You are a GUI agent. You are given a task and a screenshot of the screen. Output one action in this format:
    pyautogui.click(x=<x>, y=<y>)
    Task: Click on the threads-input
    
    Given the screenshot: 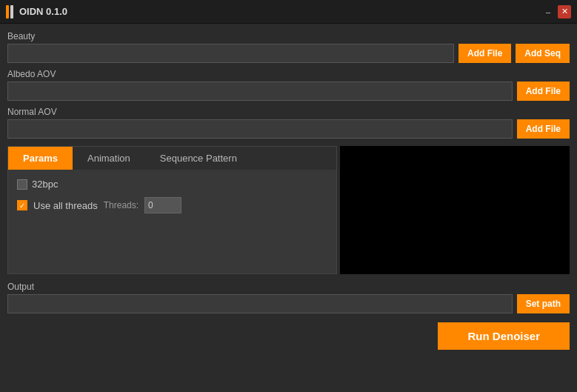 What is the action you would take?
    pyautogui.click(x=163, y=205)
    